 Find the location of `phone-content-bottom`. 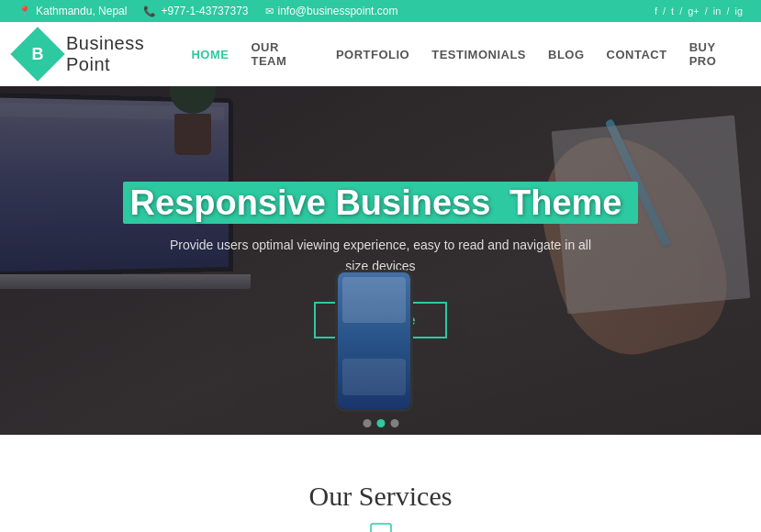

phone-content-bottom is located at coordinates (375, 377).